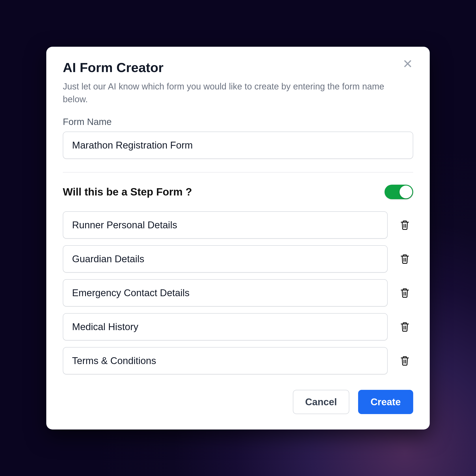 This screenshot has width=476, height=476. What do you see at coordinates (406, 192) in the screenshot?
I see `toggle-knob` at bounding box center [406, 192].